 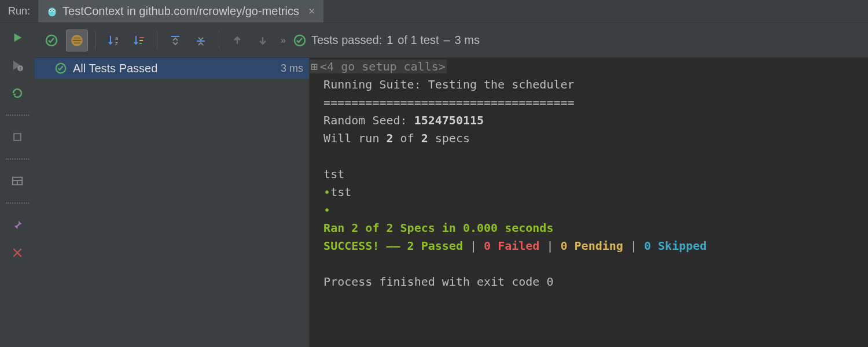 What do you see at coordinates (237, 40) in the screenshot?
I see `prev-failed-button` at bounding box center [237, 40].